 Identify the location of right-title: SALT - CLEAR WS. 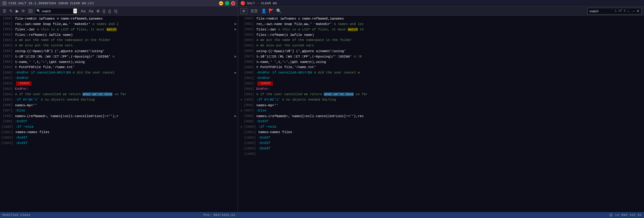
(262, 3).